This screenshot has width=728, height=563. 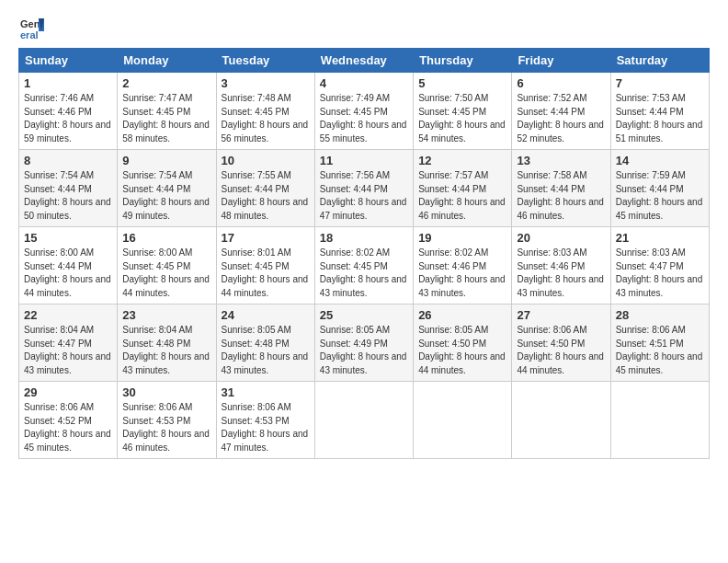 What do you see at coordinates (68, 273) in the screenshot?
I see `day-info: Sunrise: 8:00 AM Sunset: 4:44 PM Dayligh…` at bounding box center [68, 273].